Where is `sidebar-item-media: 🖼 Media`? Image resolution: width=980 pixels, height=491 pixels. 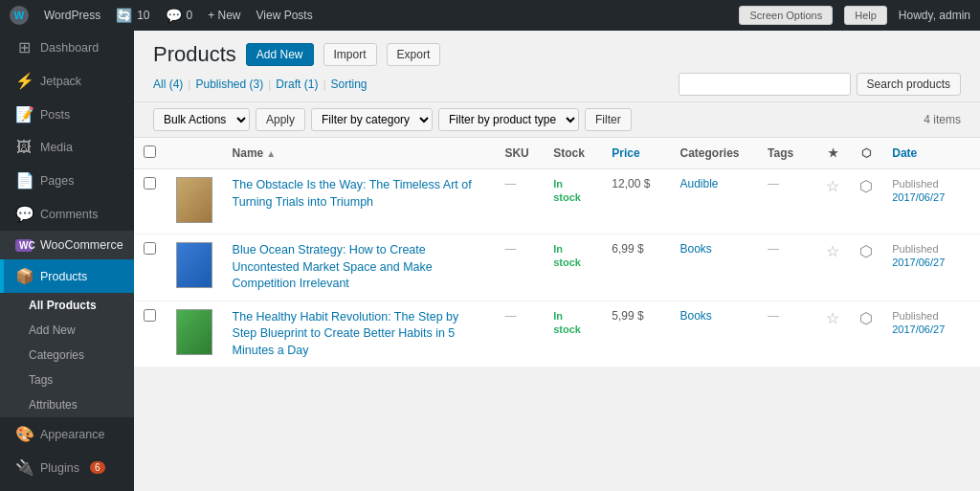
sidebar-item-media: 🖼 Media is located at coordinates (67, 147).